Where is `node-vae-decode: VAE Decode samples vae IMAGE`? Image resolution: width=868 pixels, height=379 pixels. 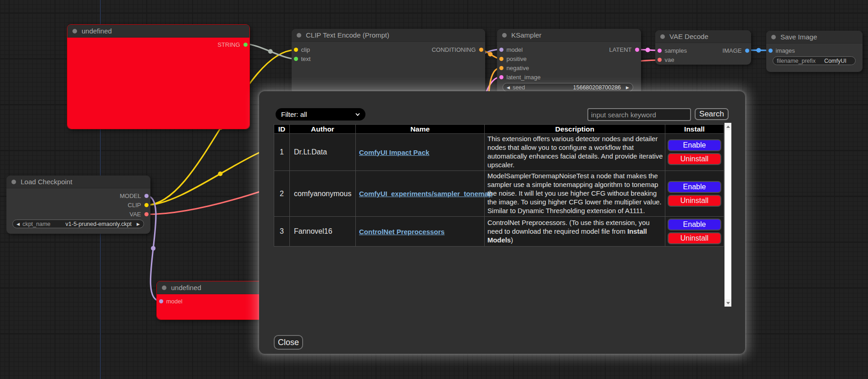 node-vae-decode: VAE Decode samples vae IMAGE is located at coordinates (703, 48).